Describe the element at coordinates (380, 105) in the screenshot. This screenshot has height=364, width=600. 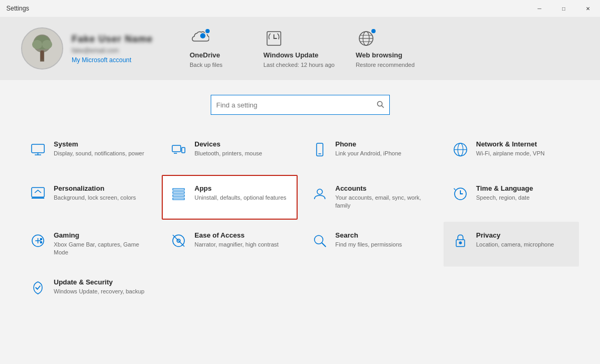
I see `search-button` at that location.